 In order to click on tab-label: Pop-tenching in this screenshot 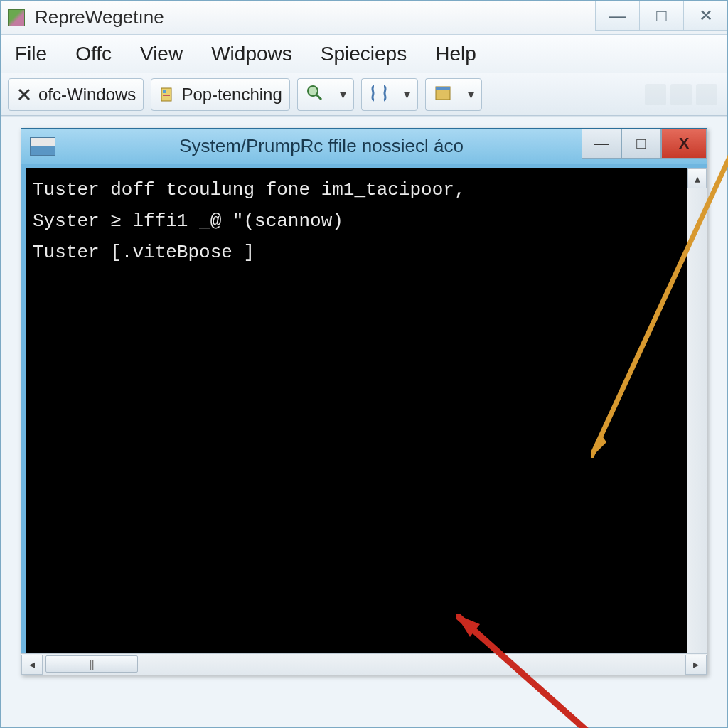, I will do `click(232, 95)`.